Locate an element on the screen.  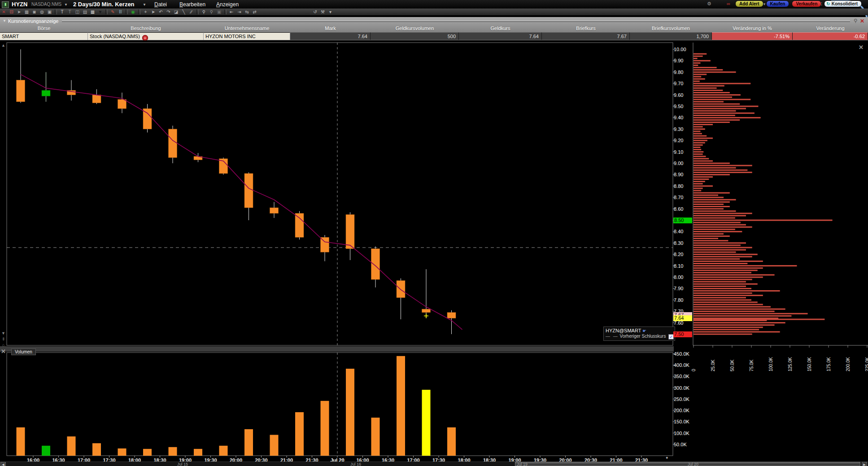
text-large-icon: T is located at coordinates (62, 12).